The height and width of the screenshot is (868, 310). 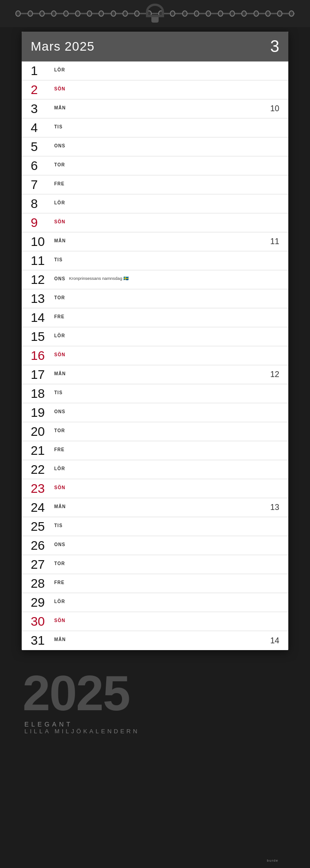 I want to click on burde-logo: burde, so click(x=273, y=861).